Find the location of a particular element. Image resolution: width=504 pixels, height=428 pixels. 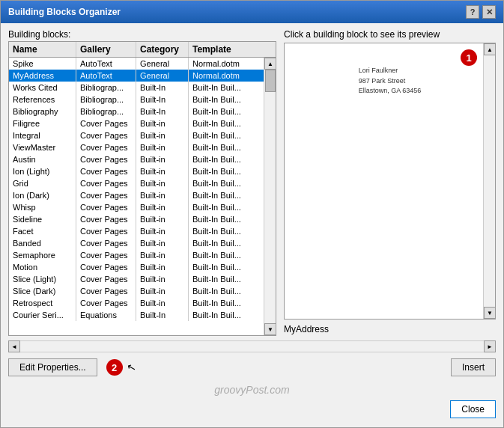

cell-name: Facet is located at coordinates (43, 231).